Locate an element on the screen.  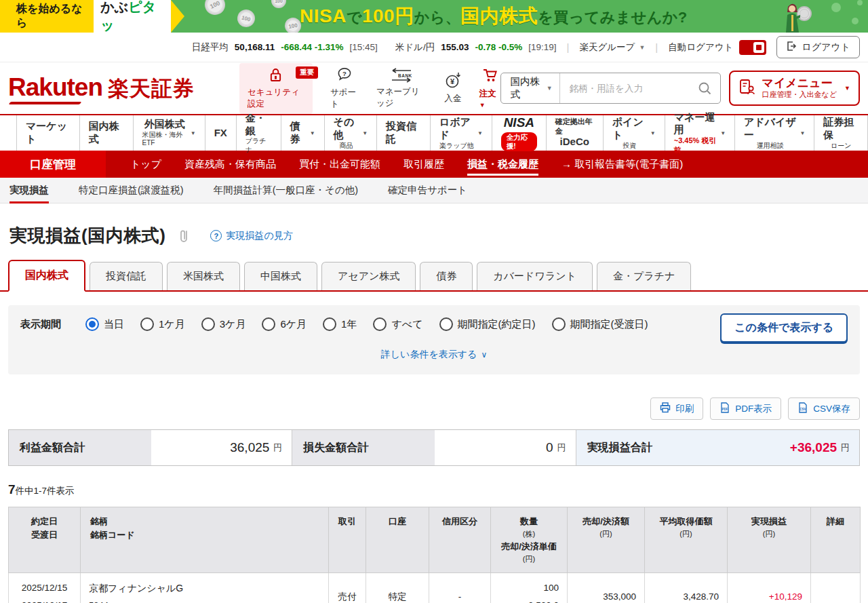
nav-item-money-management: マネー運用~3.45% 税引前▼ is located at coordinates (700, 133).